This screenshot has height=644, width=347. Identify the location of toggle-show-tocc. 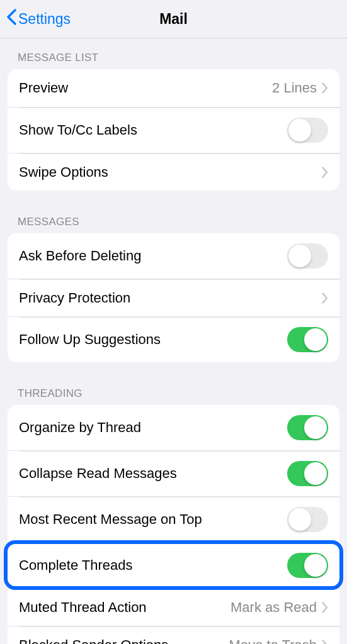
(307, 130).